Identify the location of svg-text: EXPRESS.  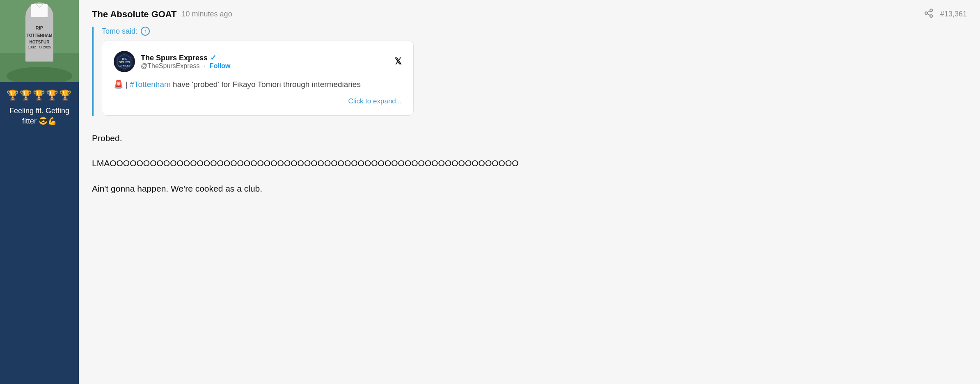
(124, 66).